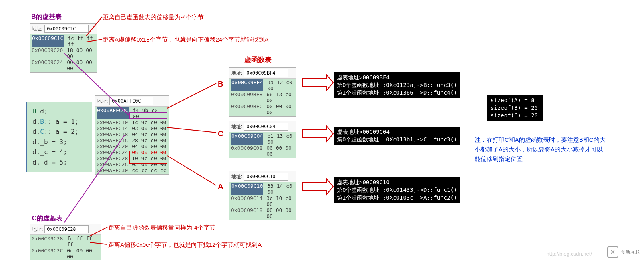  Describe the element at coordinates (281, 189) in the screenshot. I see `mem-bytes: 33 14 c0 00` at that location.